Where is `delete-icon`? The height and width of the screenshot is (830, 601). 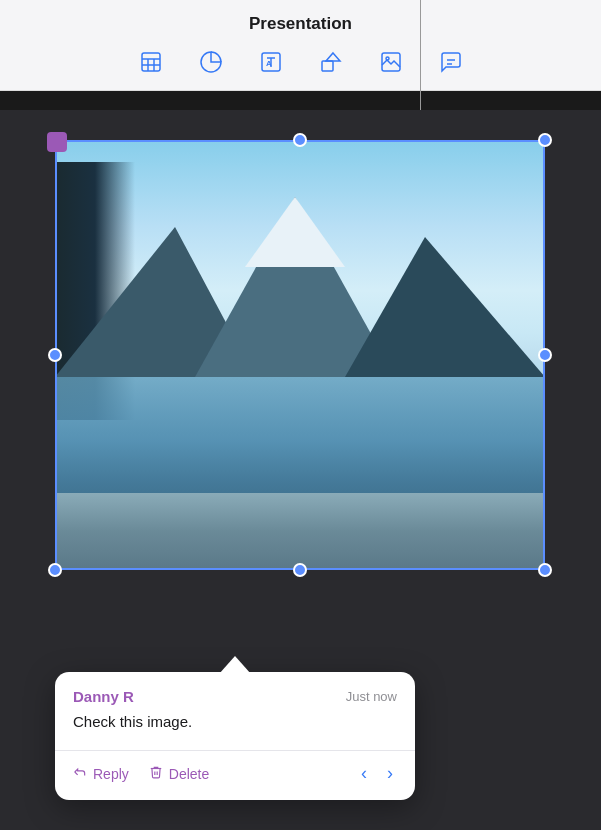
delete-icon is located at coordinates (156, 774).